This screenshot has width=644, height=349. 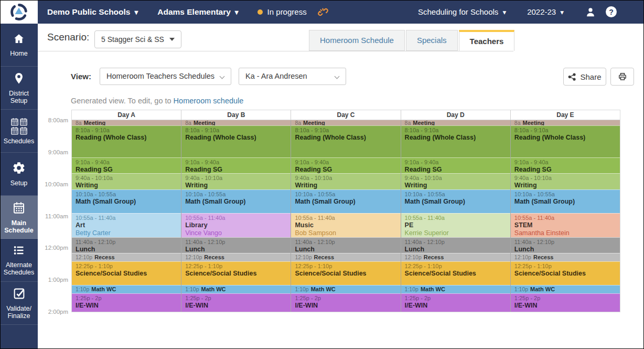 What do you see at coordinates (19, 174) in the screenshot?
I see `sidebar-item-setup: Setup` at bounding box center [19, 174].